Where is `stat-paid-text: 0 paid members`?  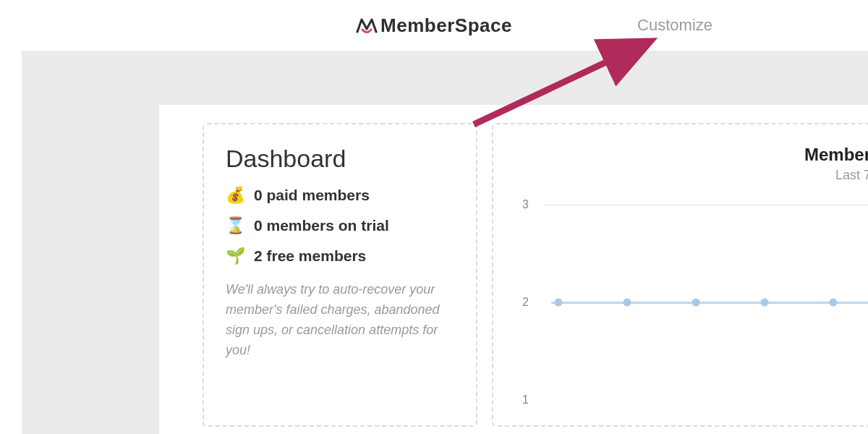
stat-paid-text: 0 paid members is located at coordinates (312, 195).